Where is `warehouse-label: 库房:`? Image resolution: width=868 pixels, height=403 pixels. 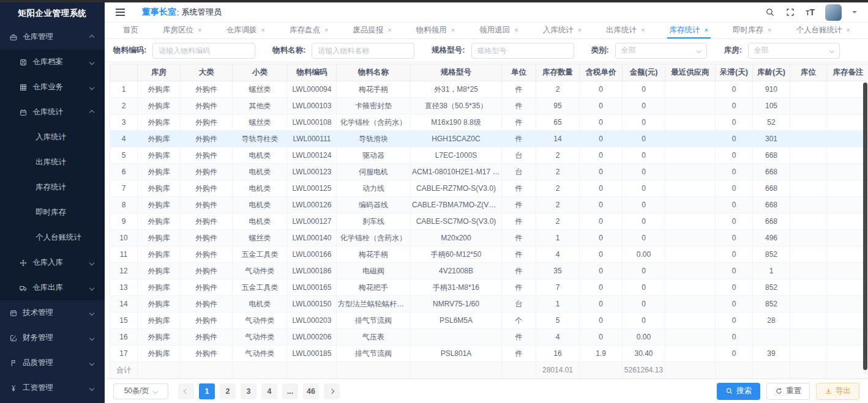
warehouse-label: 库房: is located at coordinates (733, 50).